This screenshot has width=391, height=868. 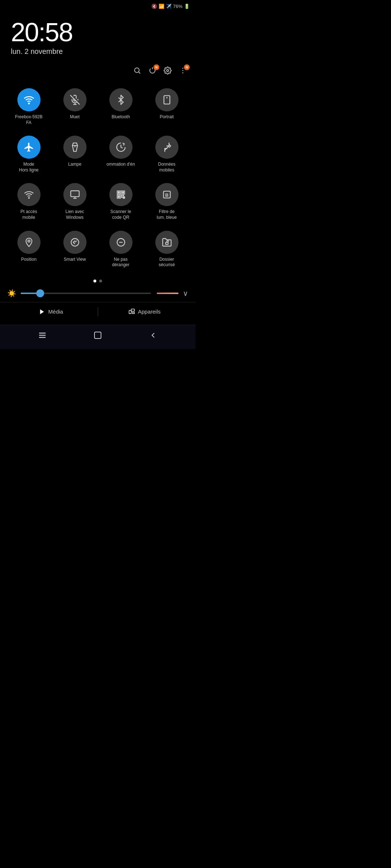 What do you see at coordinates (86, 293) in the screenshot?
I see `brightness-track` at bounding box center [86, 293].